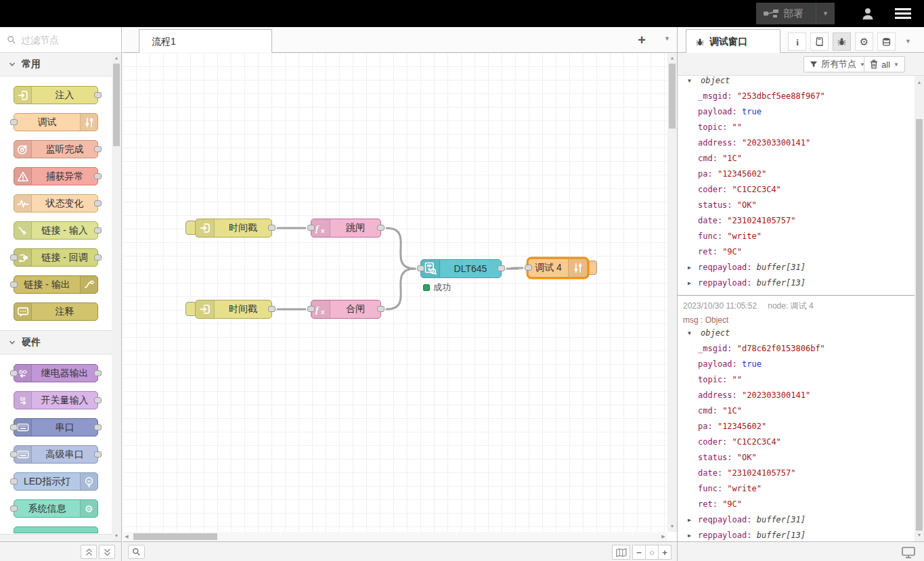  I want to click on sidebar-options-caret: ▼, so click(908, 41).